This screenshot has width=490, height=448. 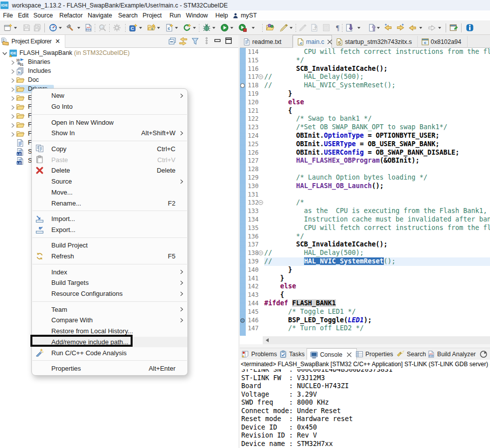 I want to click on menu-navigate: Navigate, so click(x=100, y=15).